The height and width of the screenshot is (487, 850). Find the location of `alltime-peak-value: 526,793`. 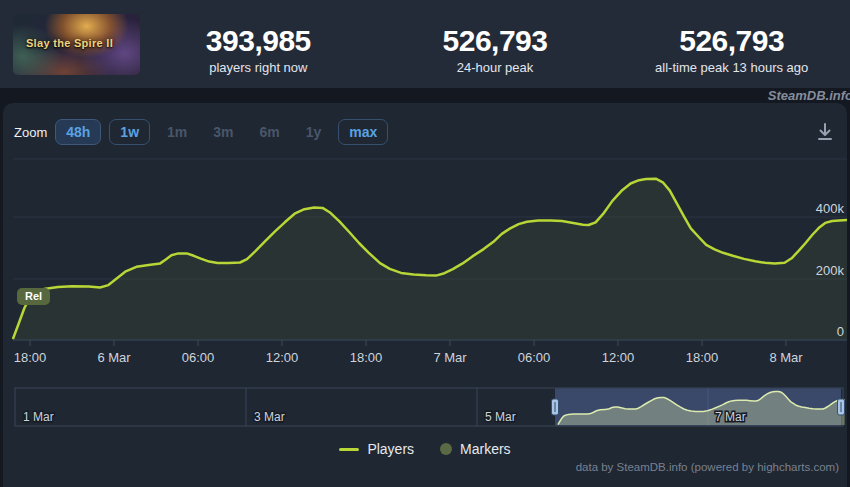

alltime-peak-value: 526,793 is located at coordinates (732, 40).